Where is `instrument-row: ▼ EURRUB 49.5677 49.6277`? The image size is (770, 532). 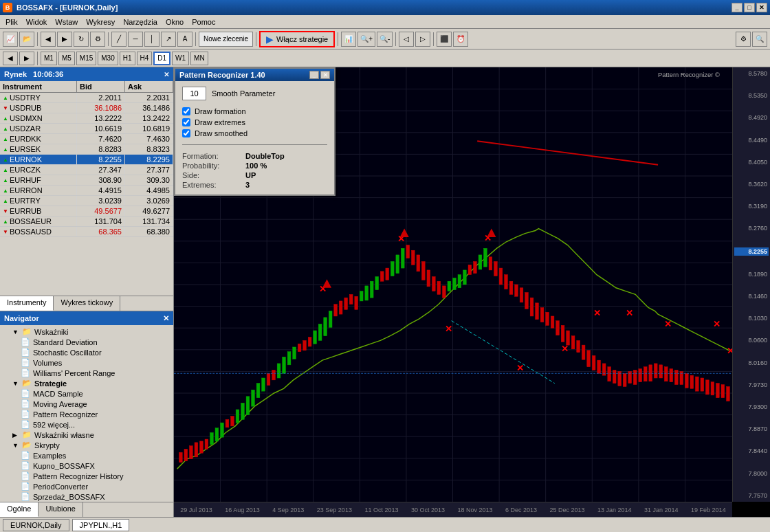 instrument-row: ▼ EURRUB 49.5677 49.6277 is located at coordinates (87, 212).